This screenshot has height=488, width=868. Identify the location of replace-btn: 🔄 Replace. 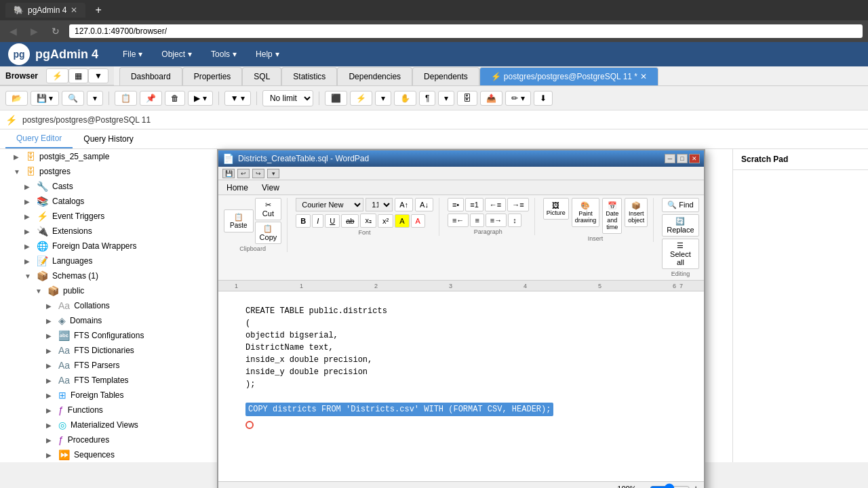
(680, 225).